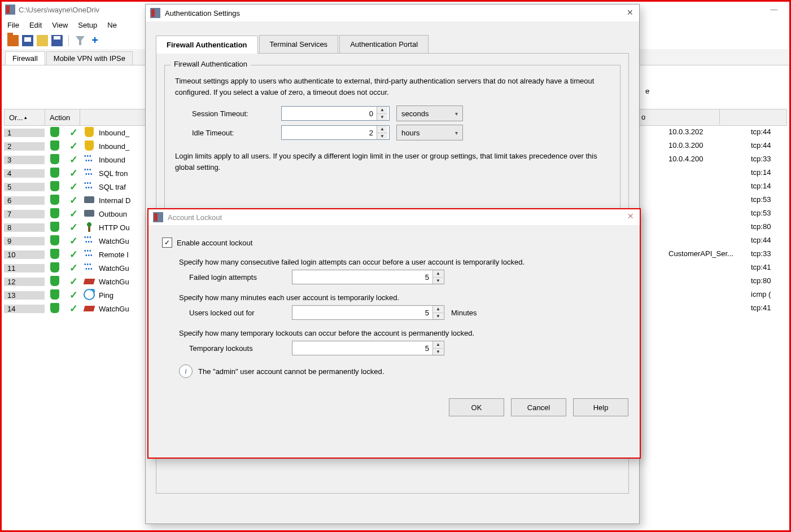 Image resolution: width=791 pixels, height=532 pixels. What do you see at coordinates (13, 41) in the screenshot?
I see `open-icon` at bounding box center [13, 41].